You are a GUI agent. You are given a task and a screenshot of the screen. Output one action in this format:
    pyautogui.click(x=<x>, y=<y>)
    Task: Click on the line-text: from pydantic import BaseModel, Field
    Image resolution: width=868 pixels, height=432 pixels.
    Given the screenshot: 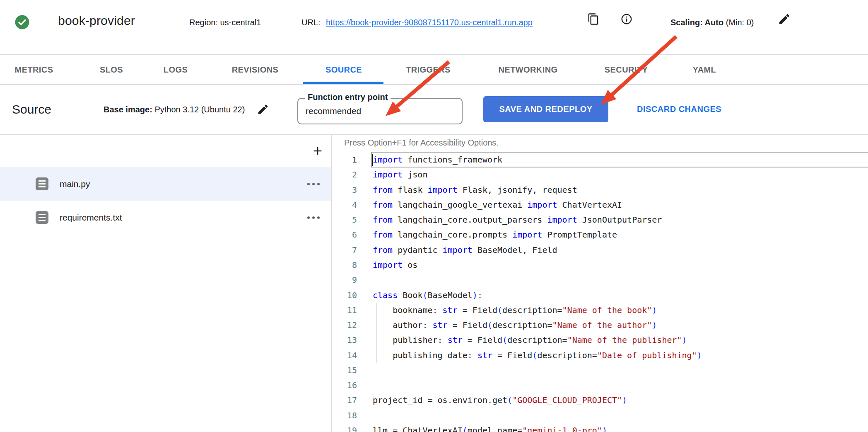 What is the action you would take?
    pyautogui.click(x=465, y=250)
    